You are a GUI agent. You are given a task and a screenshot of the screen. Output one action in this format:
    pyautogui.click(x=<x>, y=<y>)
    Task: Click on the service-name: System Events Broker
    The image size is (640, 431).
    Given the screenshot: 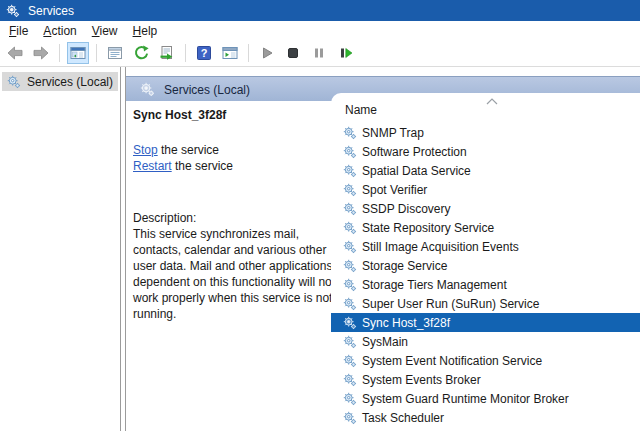 What is the action you would take?
    pyautogui.click(x=422, y=380)
    